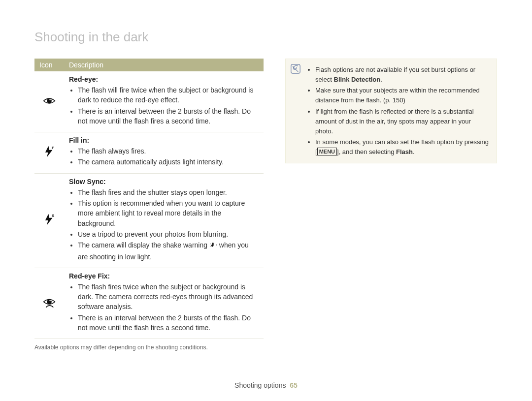 This screenshot has width=532, height=401. I want to click on page-number: 65, so click(294, 385).